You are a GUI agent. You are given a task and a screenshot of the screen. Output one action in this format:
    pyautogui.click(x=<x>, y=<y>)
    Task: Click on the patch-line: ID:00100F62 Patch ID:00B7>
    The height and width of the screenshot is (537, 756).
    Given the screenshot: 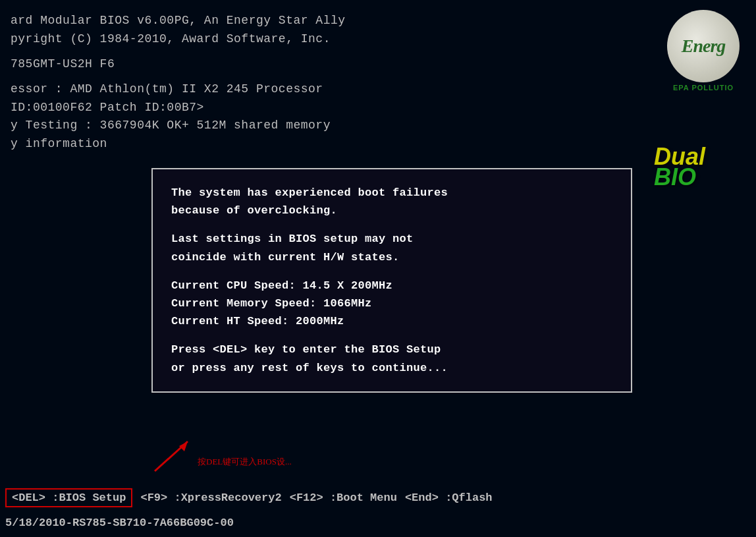 What is the action you would take?
    pyautogui.click(x=378, y=108)
    